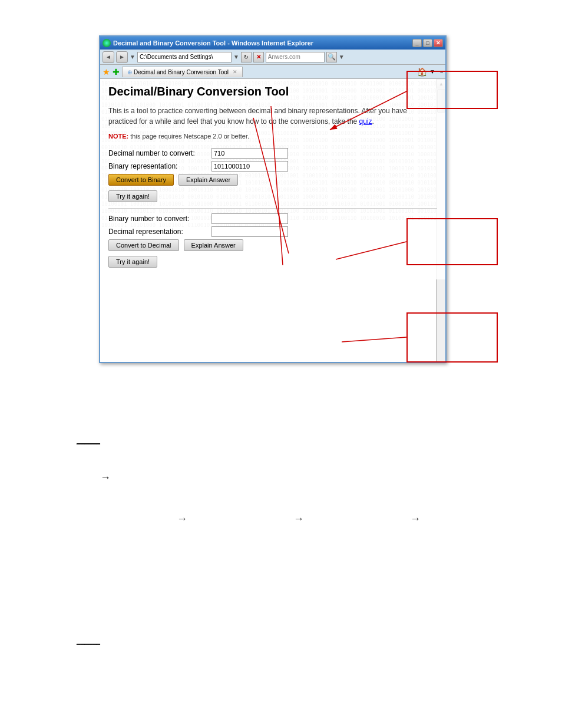 Image resolution: width=562 pixels, height=728 pixels. Describe the element at coordinates (106, 72) in the screenshot. I see `favorites-star-icon: ★` at that location.